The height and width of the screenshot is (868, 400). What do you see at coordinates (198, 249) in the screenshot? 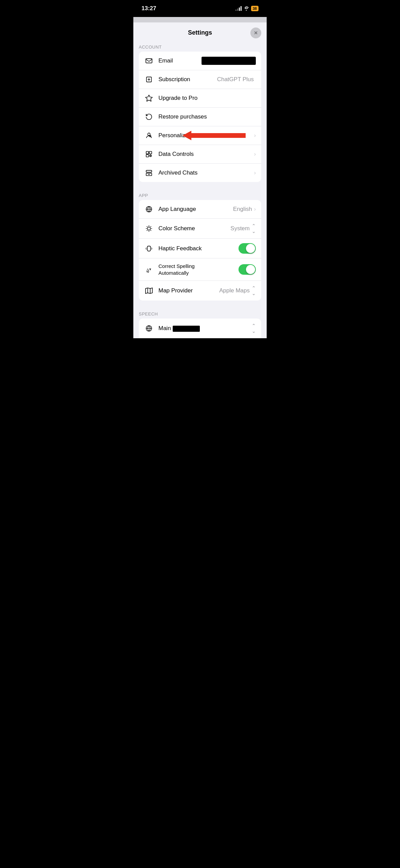
I see `haptic-feedback-label: Haptic Feedback` at bounding box center [198, 249].